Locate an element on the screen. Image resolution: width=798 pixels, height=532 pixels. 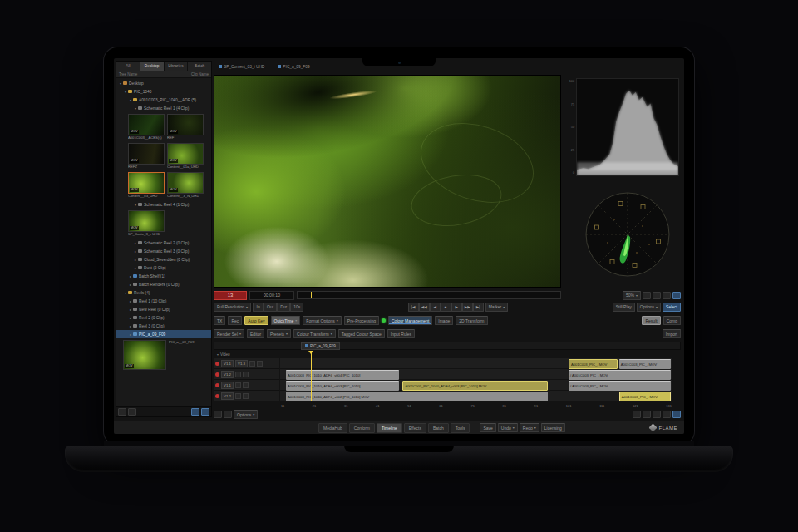
transform-tab: 2D Transform is located at coordinates (471, 321).